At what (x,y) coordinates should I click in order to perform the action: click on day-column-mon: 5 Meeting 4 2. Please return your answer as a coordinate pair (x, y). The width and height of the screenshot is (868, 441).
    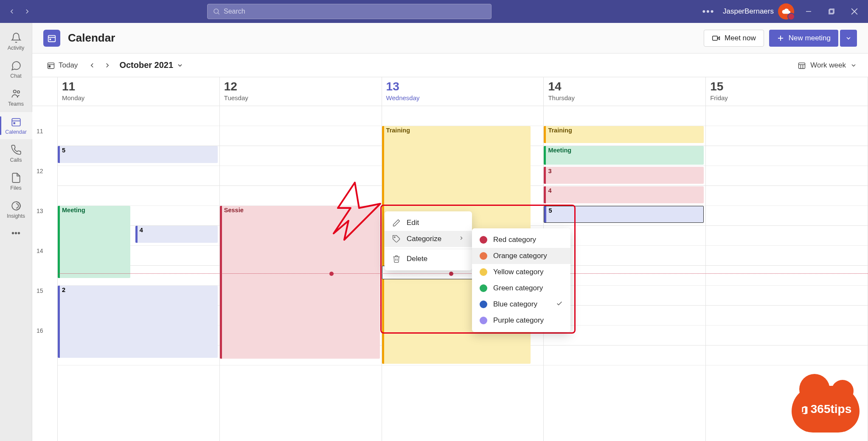
    Looking at the image, I should click on (139, 273).